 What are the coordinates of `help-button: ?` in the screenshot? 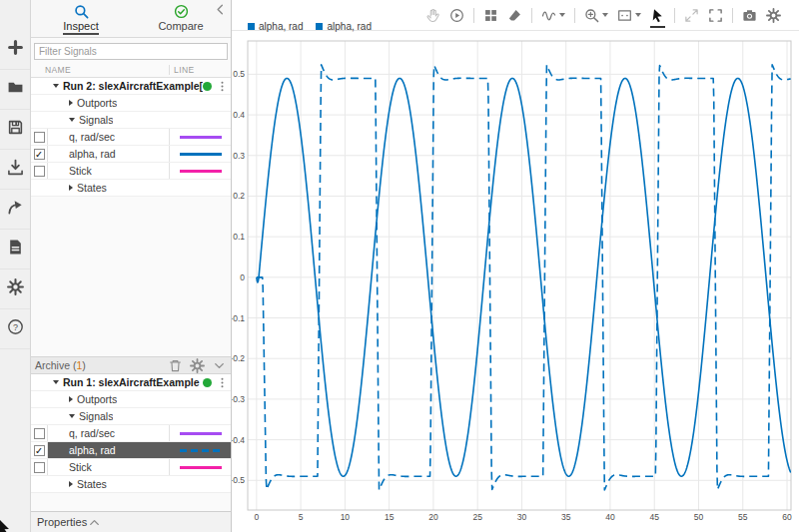 It's located at (15, 329).